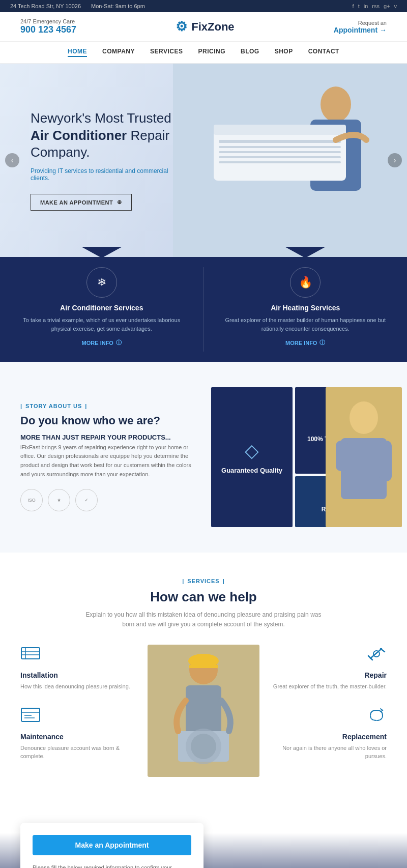 The image size is (407, 868). Describe the element at coordinates (328, 668) in the screenshot. I see `service-repair: Repair Great explorer of the truth, the …` at that location.